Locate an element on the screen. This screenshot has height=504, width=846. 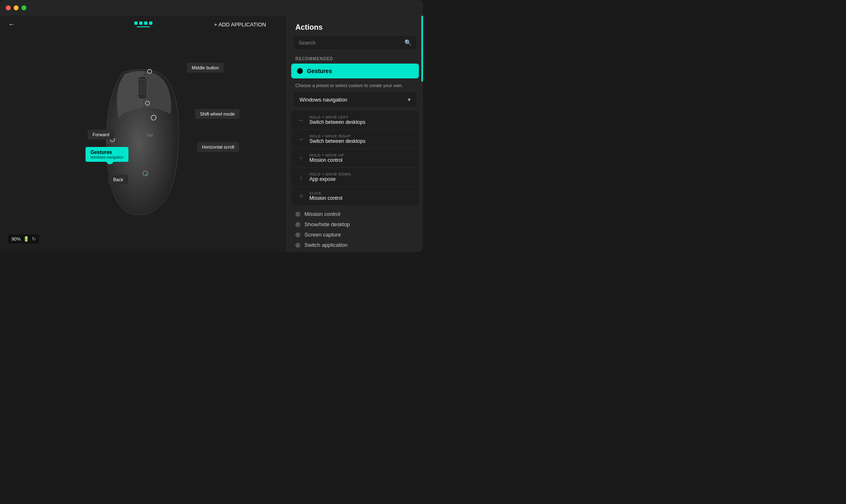
horizontal-scroll-label: Horizontal scroll is located at coordinates (218, 147).